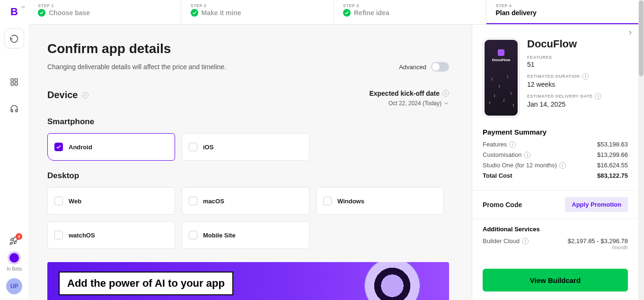 The image size is (644, 300). Describe the element at coordinates (641, 150) in the screenshot. I see `scrollbar` at that location.